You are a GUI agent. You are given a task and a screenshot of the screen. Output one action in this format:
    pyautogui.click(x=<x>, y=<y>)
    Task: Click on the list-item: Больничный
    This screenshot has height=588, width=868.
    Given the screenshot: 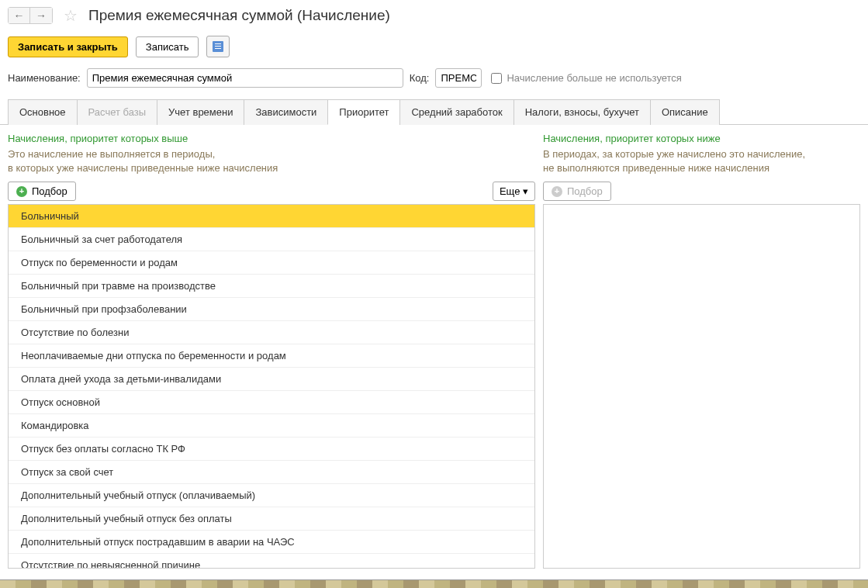 What is the action you would take?
    pyautogui.click(x=271, y=216)
    